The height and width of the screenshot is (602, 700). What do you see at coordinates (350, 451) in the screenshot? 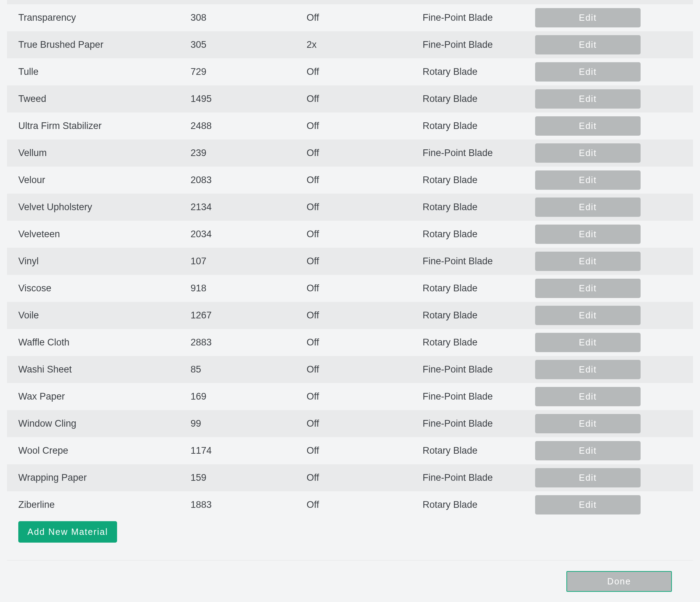
I see `table-row: Wool Crepe1174OffRotary BladeEdit` at bounding box center [350, 451].